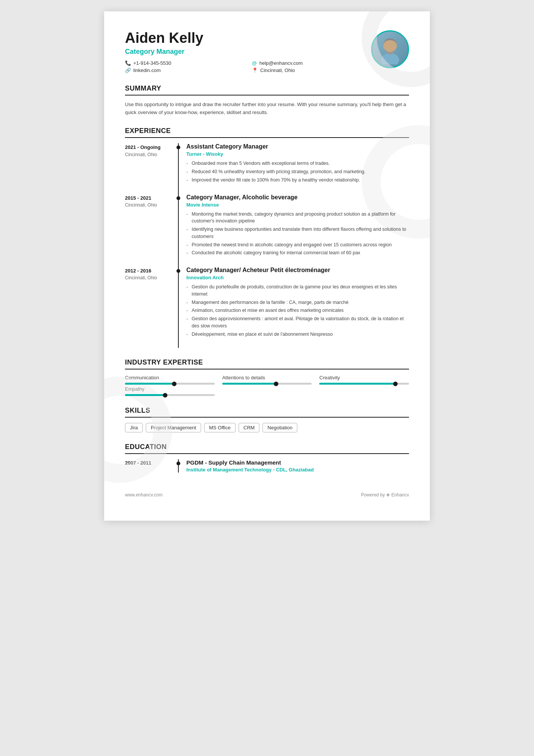 This screenshot has height=756, width=534. I want to click on exp-right-1: Category Manager, Alcoholic beverage Mov…, so click(294, 230).